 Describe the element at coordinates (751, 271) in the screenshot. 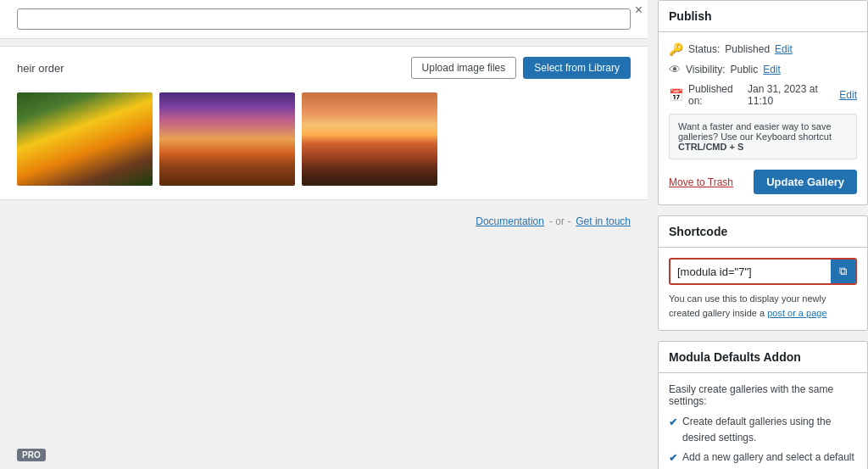

I see `shortcode-input` at that location.